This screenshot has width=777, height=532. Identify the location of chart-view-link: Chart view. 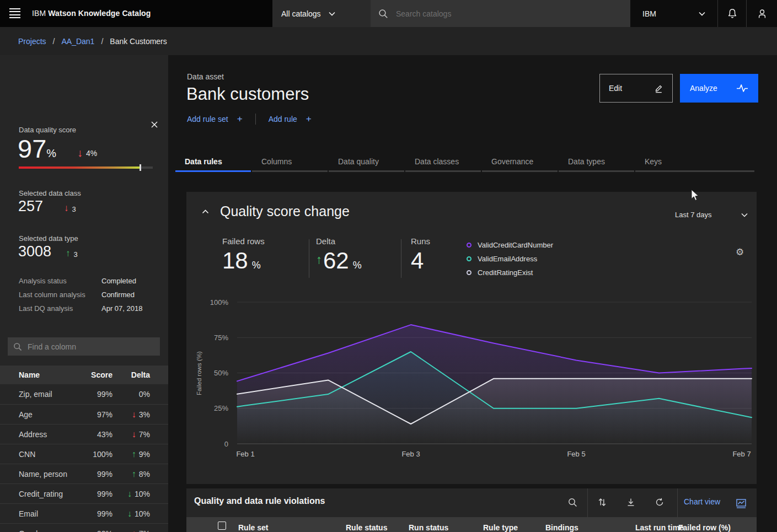
(702, 502).